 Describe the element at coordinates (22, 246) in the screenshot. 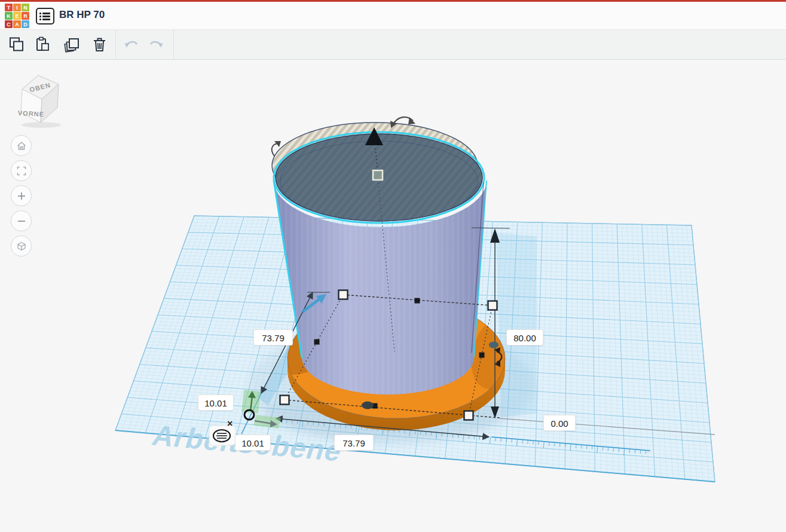

I see `perspective-icon` at that location.